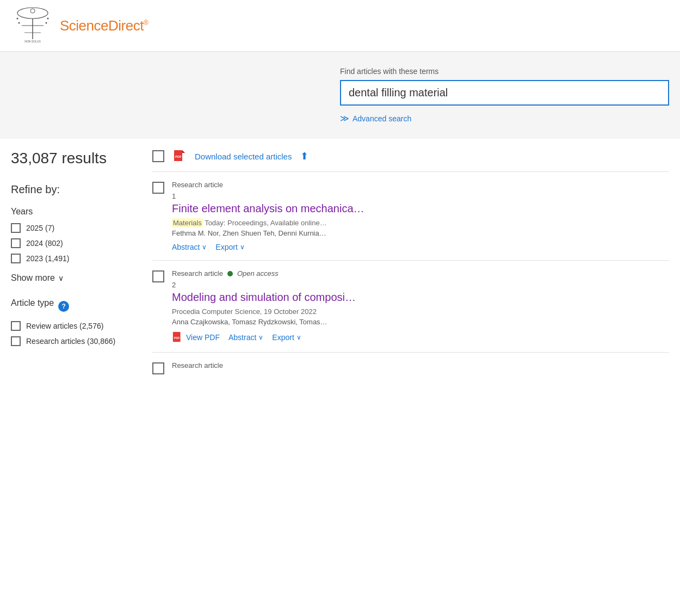  Describe the element at coordinates (64, 306) in the screenshot. I see `article-type-help-icon: ?` at that location.